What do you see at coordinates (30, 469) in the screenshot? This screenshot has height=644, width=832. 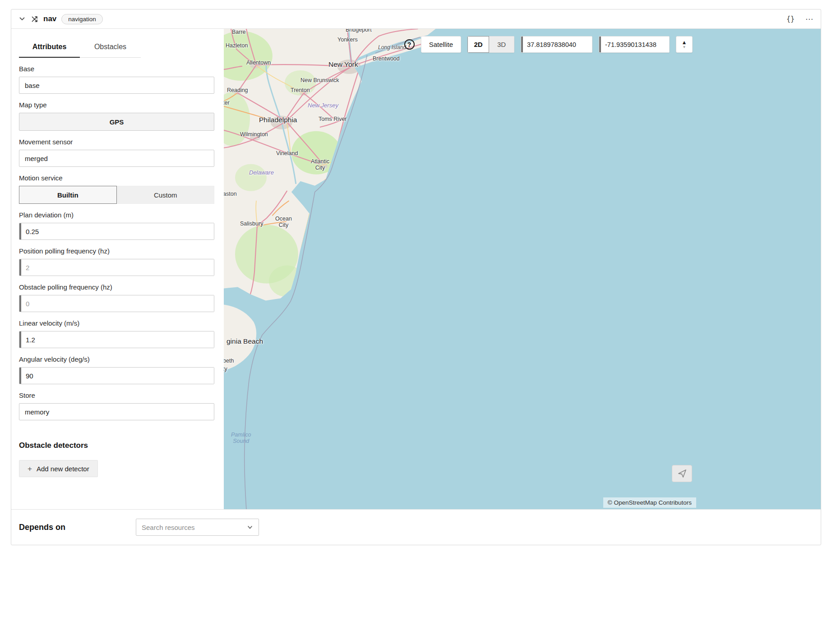 I see `plus-icon: +` at bounding box center [30, 469].